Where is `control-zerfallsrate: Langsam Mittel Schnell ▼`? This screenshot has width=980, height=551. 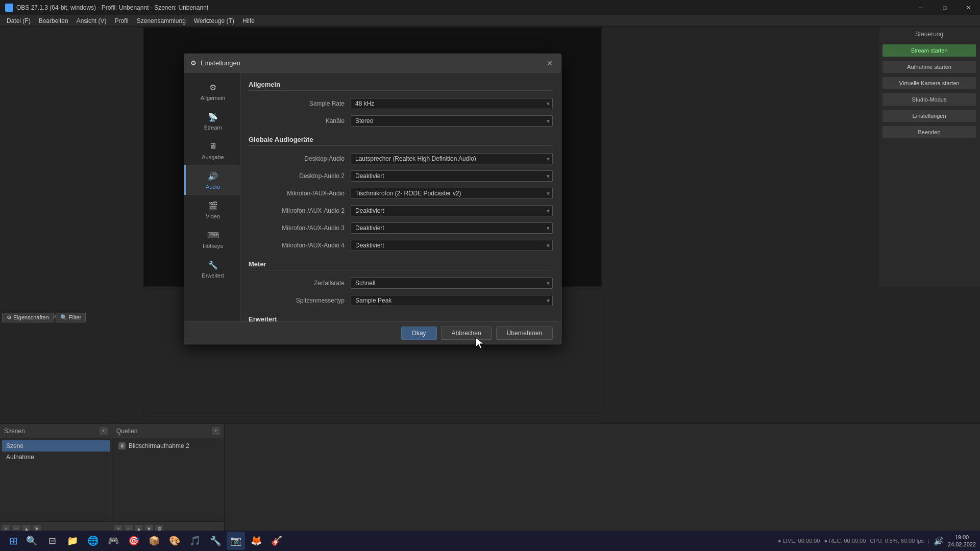 control-zerfallsrate: Langsam Mittel Schnell ▼ is located at coordinates (452, 283).